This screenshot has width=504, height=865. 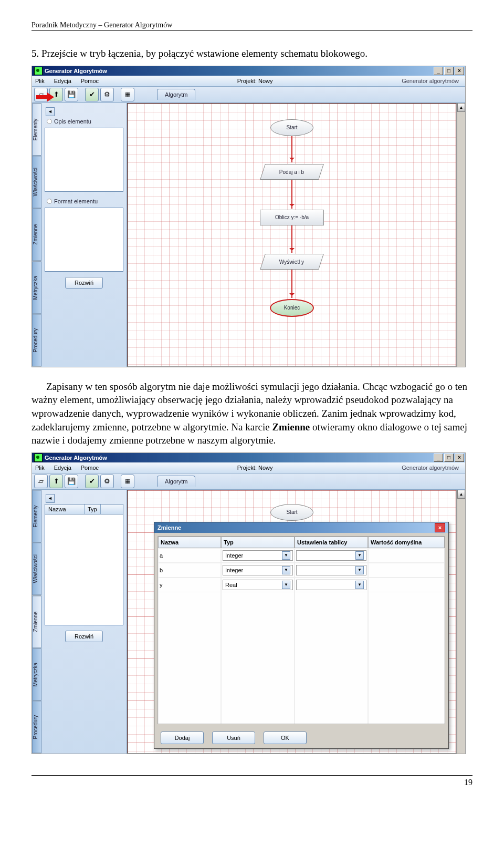 What do you see at coordinates (234, 738) in the screenshot?
I see `usun-button: Usuń` at bounding box center [234, 738].